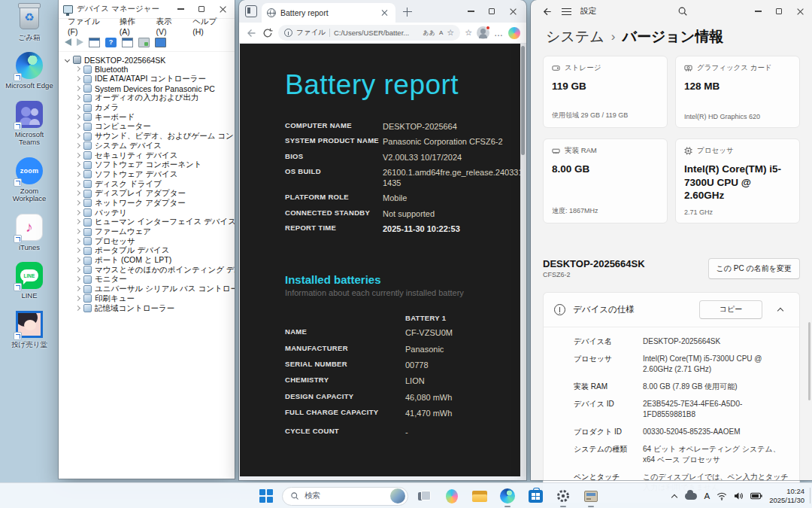  Describe the element at coordinates (29, 123) in the screenshot. I see `desktop-icon-teams: Microsoft Teams` at that location.